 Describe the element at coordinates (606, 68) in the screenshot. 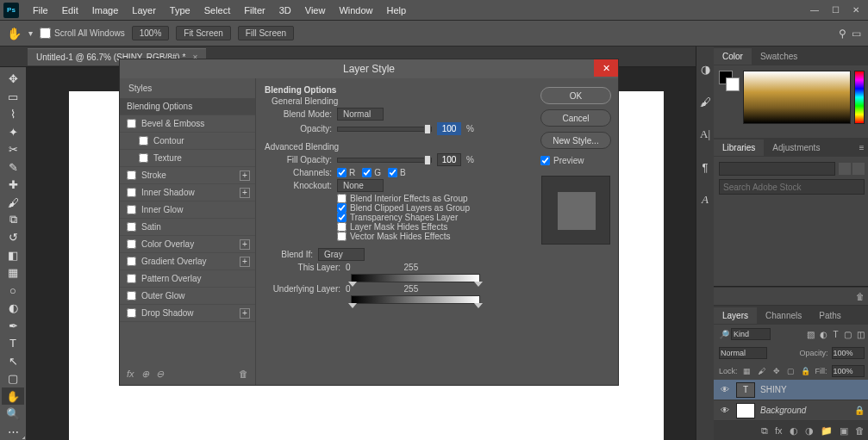

I see `dialog-close-button: ✕` at that location.